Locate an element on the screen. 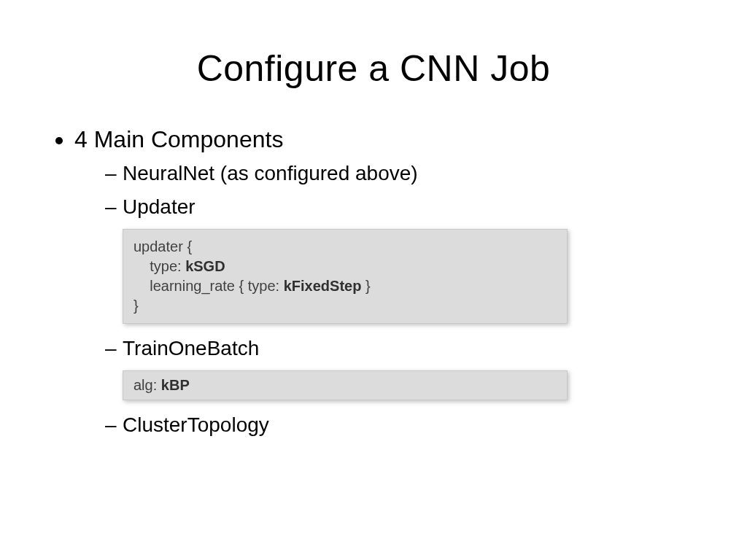 This screenshot has height=560, width=747. code-keyword: kFixedStep is located at coordinates (322, 286).